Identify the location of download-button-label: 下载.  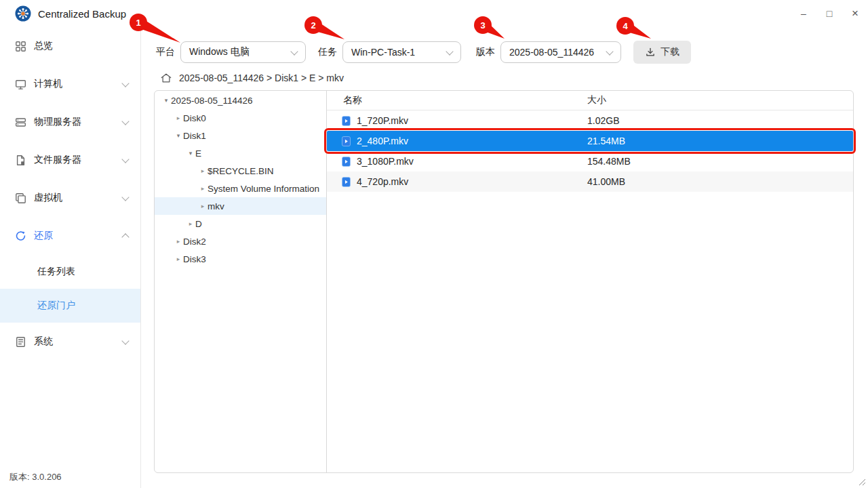
(670, 52).